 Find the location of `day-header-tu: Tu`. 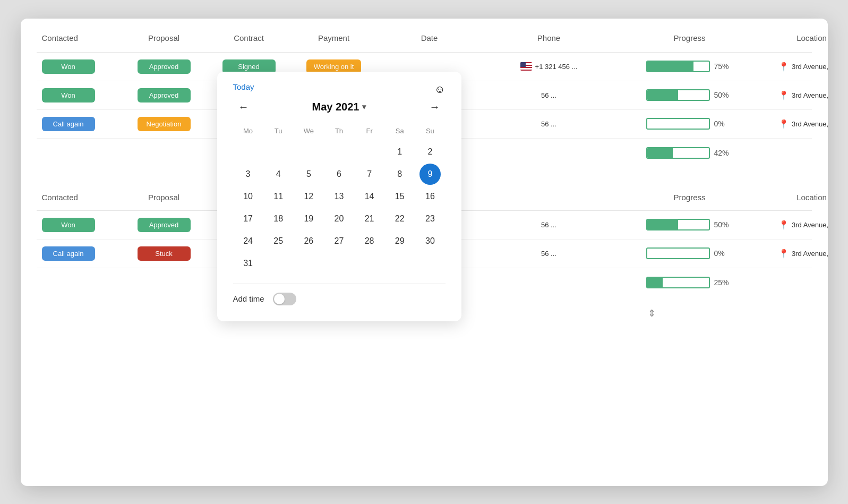

day-header-tu: Tu is located at coordinates (278, 131).